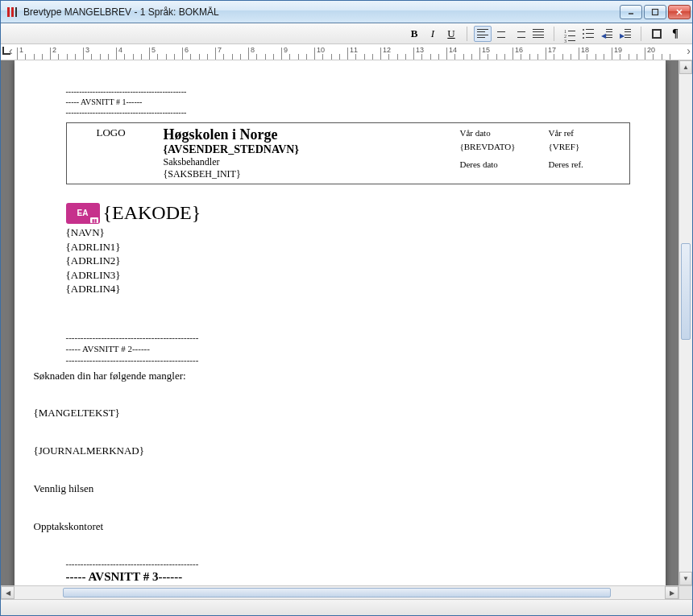 The image size is (693, 616). I want to click on scroll-left-button: ◀, so click(8, 593).